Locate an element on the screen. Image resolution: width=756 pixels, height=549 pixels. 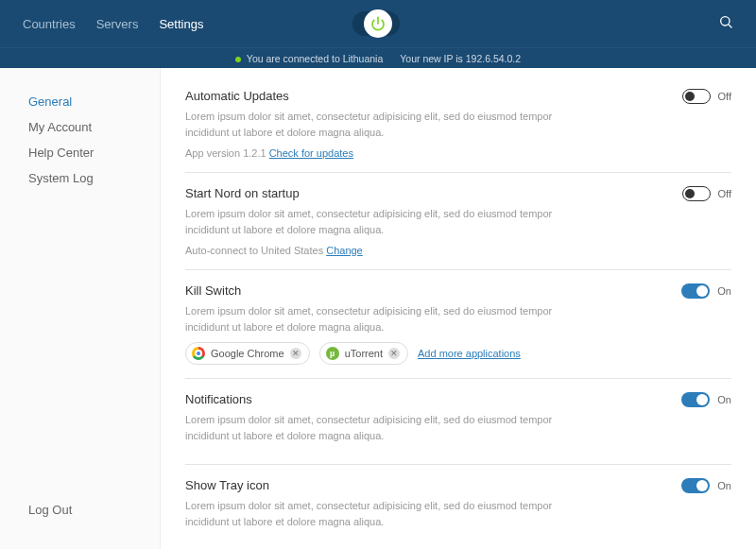
main-tabs: Countries Servers Settings is located at coordinates (113, 25).